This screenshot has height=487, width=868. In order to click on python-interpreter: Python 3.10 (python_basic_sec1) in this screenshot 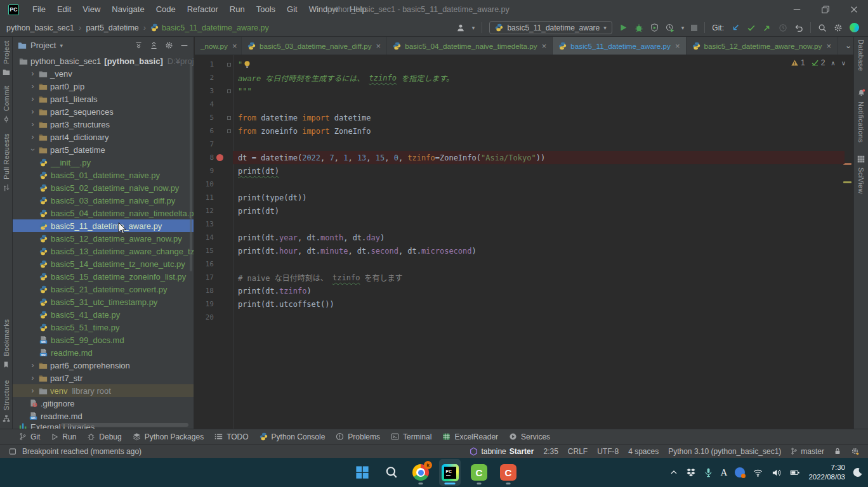, I will do `click(725, 451)`.